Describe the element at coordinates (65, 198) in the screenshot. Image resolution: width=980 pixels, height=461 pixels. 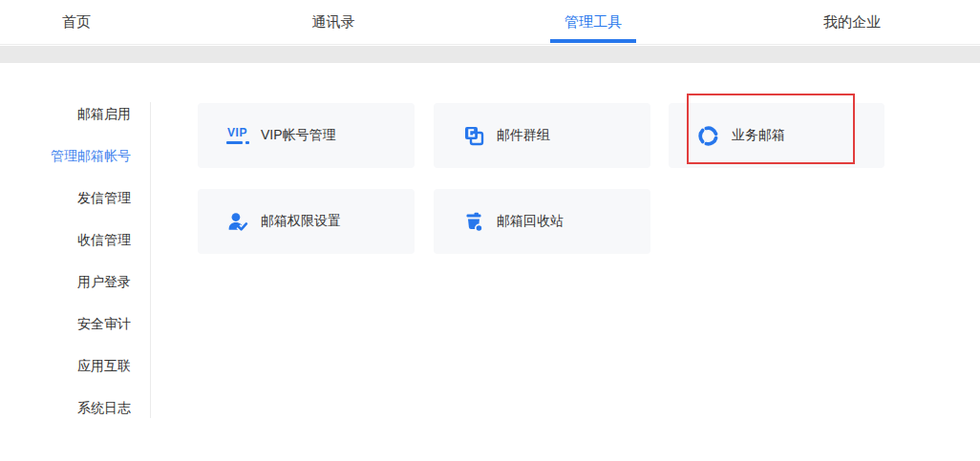
I see `sidebar-item-outgoing-mail: 发信管理` at that location.